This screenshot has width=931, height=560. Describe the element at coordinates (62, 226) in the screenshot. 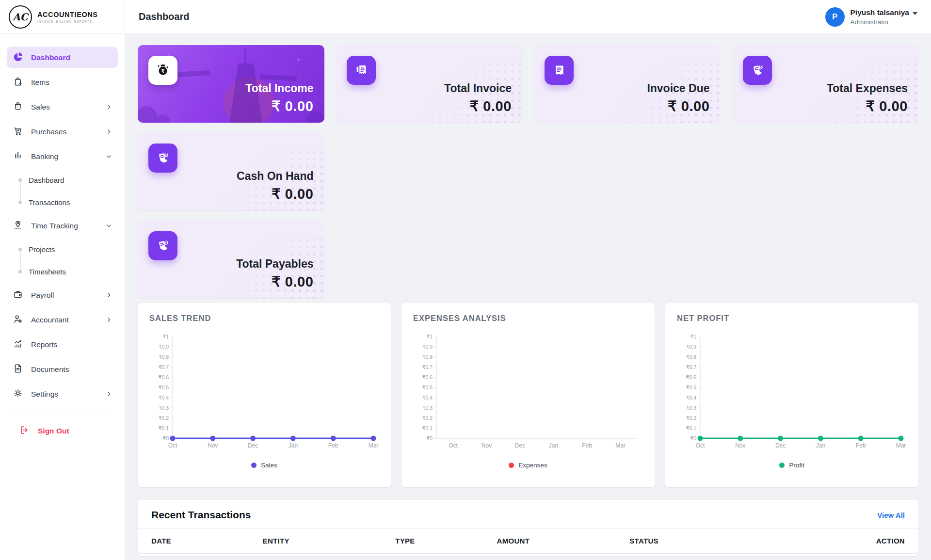

I see `sidebar-item-time-tracking: Time Tracking` at that location.